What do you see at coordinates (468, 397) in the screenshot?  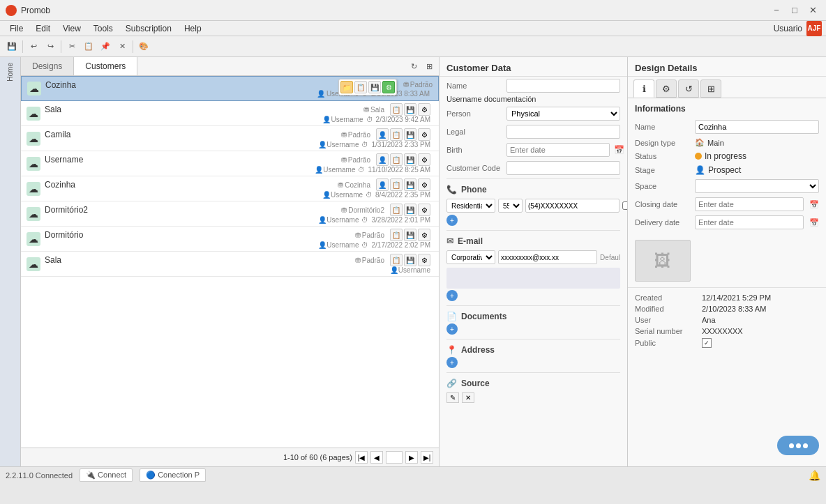 I see `source-delete-button: ✕` at bounding box center [468, 397].